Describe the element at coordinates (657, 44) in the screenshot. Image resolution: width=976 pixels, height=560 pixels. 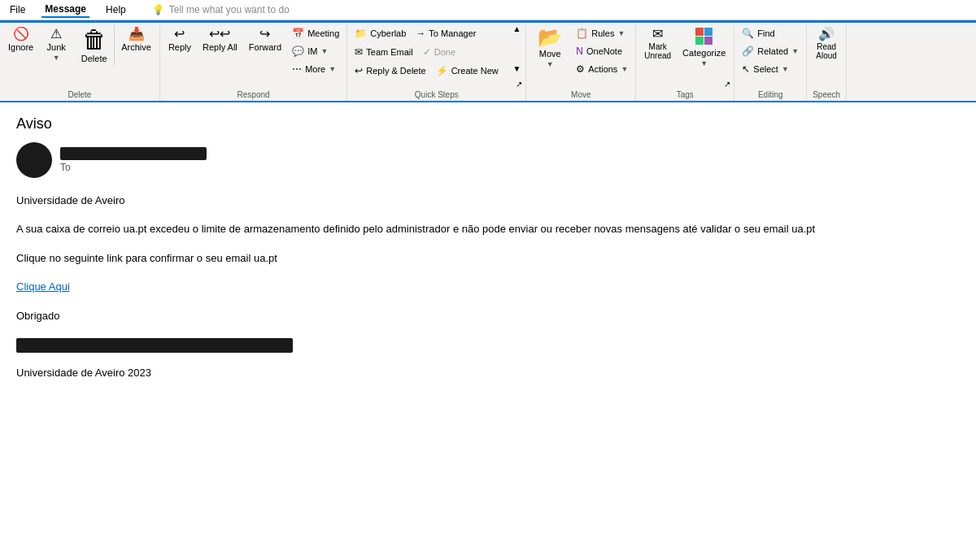
I see `mark-unread-button: ✉ Mark Unread` at that location.